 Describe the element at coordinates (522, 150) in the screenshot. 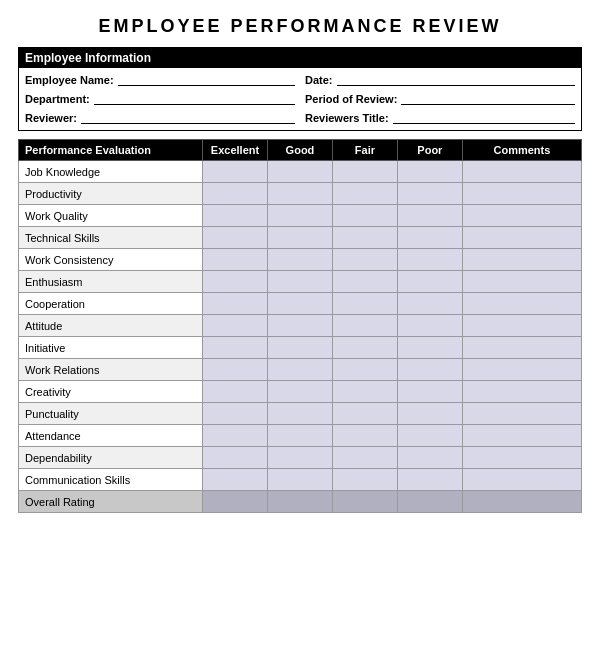

I see `header-comments: Comments` at that location.